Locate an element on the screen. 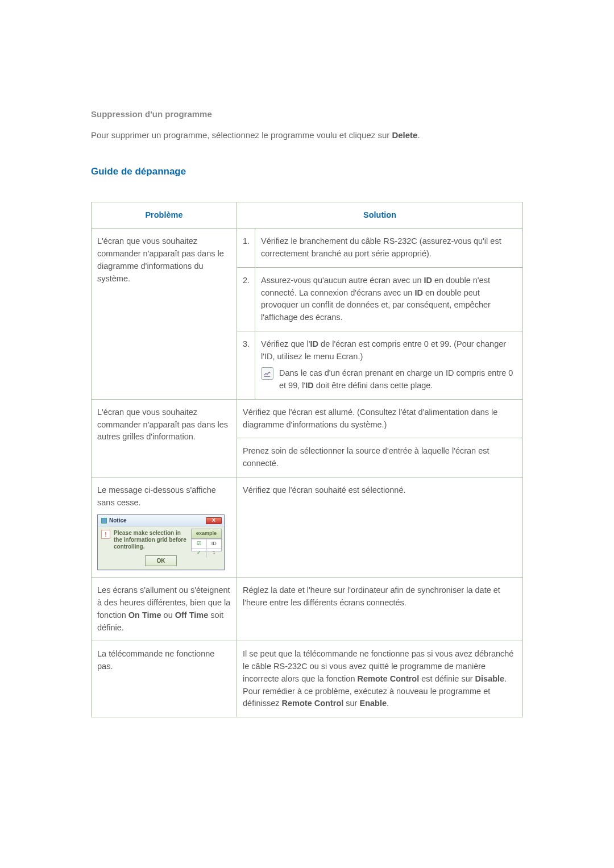  text: Le message ci-dessous s'affiche sans ces… is located at coordinates (157, 496).